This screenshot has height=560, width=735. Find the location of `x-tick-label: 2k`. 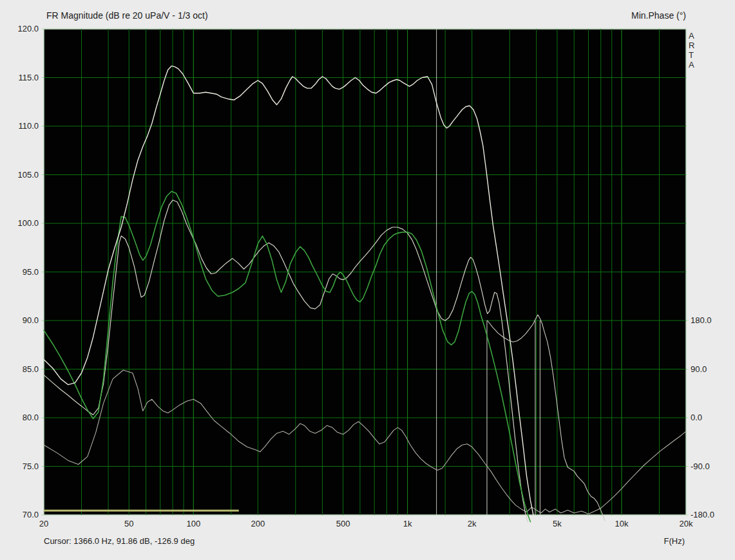

x-tick-label: 2k is located at coordinates (472, 524).